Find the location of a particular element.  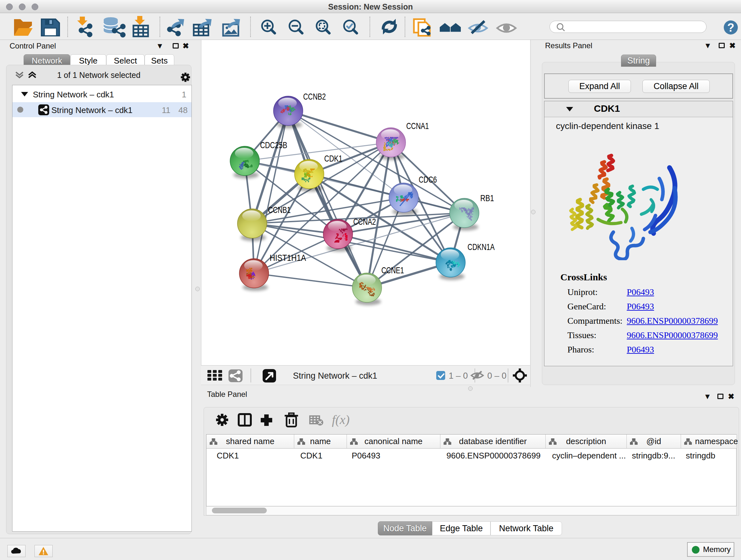

svg-text: RB1 is located at coordinates (487, 198).